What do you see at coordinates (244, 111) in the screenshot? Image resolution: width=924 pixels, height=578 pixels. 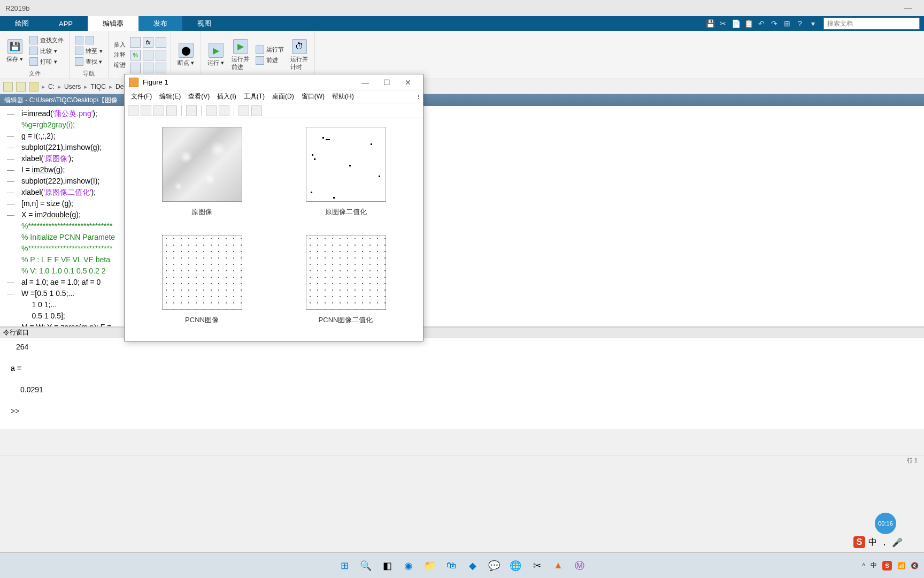 I see `pointer-icon` at bounding box center [244, 111].